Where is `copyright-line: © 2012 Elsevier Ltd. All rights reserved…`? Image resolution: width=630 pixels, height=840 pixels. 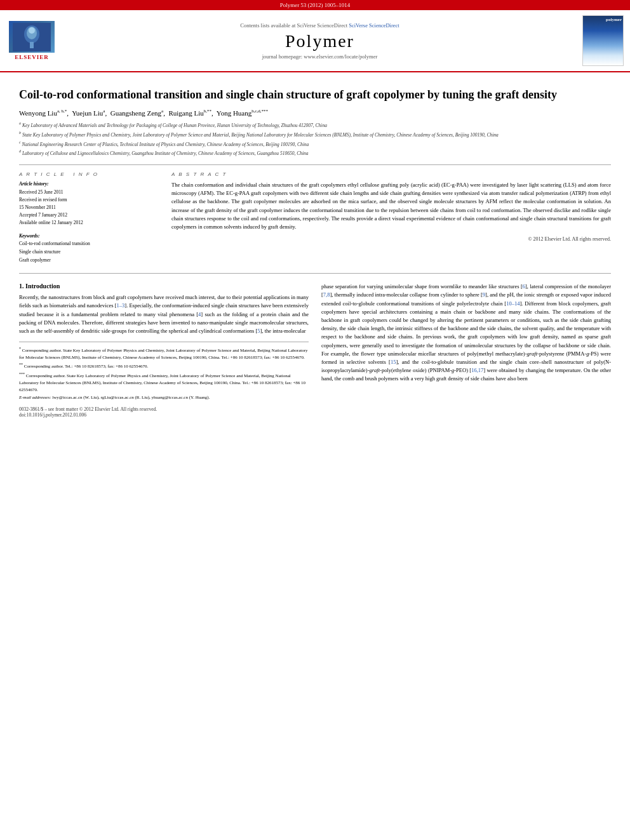 copyright-line: © 2012 Elsevier Ltd. All rights reserved… is located at coordinates (391, 239).